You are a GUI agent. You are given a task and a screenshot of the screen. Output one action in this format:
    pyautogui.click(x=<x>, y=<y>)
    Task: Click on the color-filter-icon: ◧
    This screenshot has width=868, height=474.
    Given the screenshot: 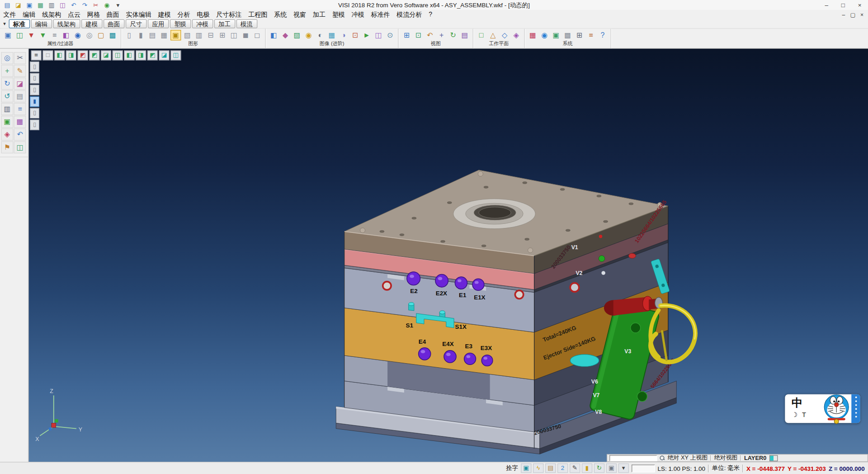 What is the action you would take?
    pyautogui.click(x=66, y=35)
    